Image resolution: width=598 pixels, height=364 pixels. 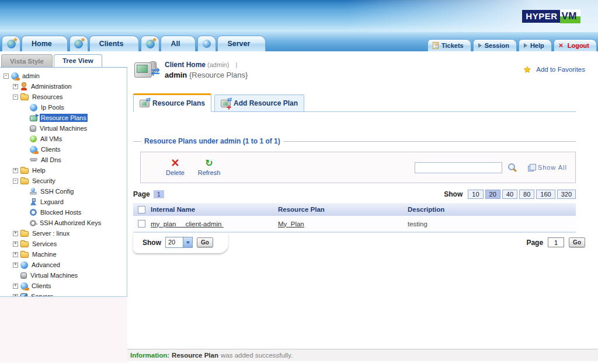 What do you see at coordinates (63, 149) in the screenshot?
I see `tree-item-clients: Clients` at bounding box center [63, 149].